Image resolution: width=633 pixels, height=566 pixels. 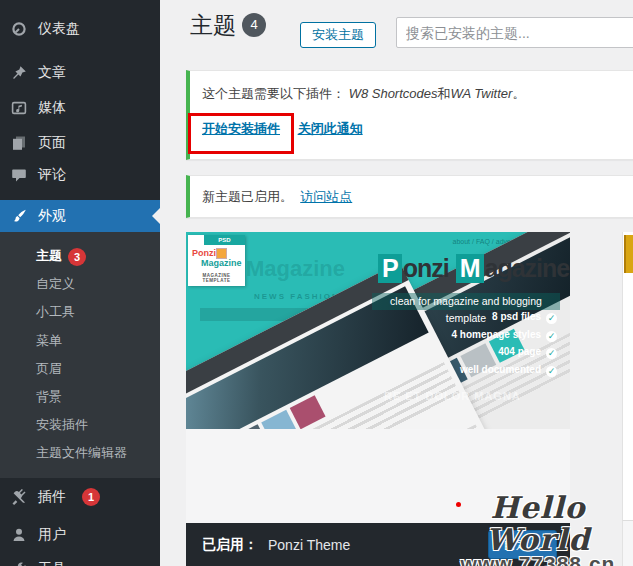 What do you see at coordinates (504, 343) in the screenshot?
I see `feature-list: 8 psd files✓ 4 homepage styles✓ 404 page…` at bounding box center [504, 343].